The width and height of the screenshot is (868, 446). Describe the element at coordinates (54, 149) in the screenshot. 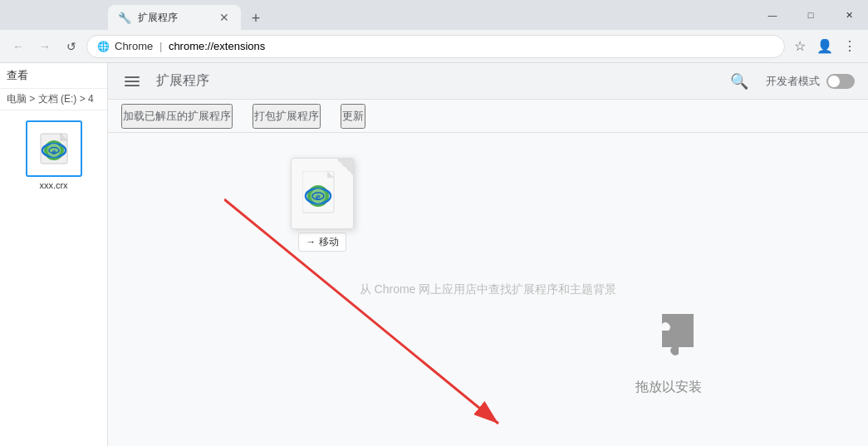

I see `crx-file-icon-wrapper: e` at that location.